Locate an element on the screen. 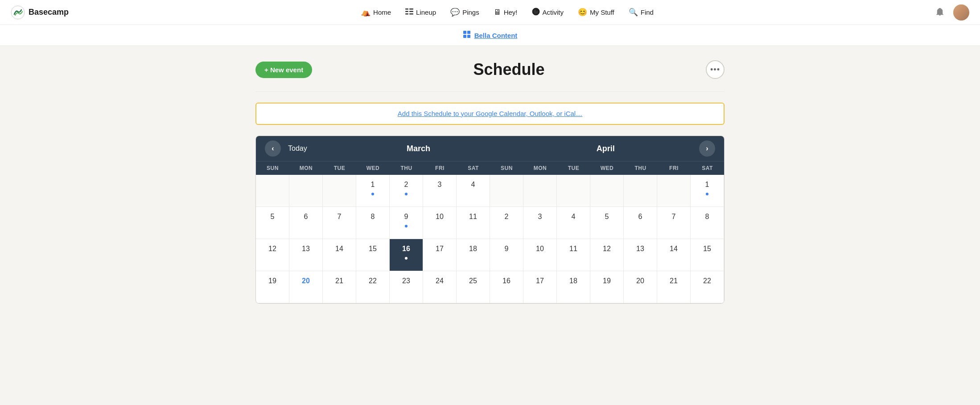 This screenshot has width=980, height=405. nav-find: 🔍 Find is located at coordinates (641, 12).